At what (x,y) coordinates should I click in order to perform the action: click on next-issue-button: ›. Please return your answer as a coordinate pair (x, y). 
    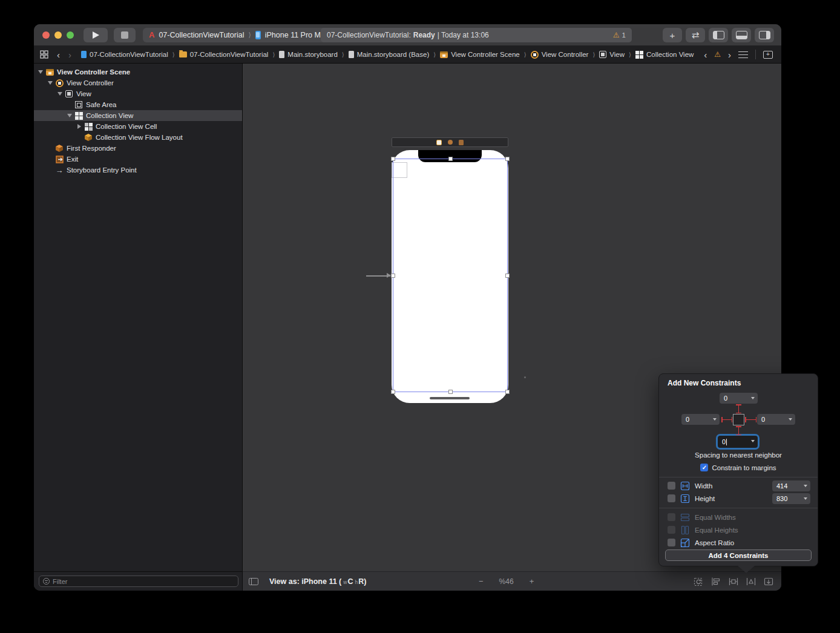
    Looking at the image, I should click on (730, 54).